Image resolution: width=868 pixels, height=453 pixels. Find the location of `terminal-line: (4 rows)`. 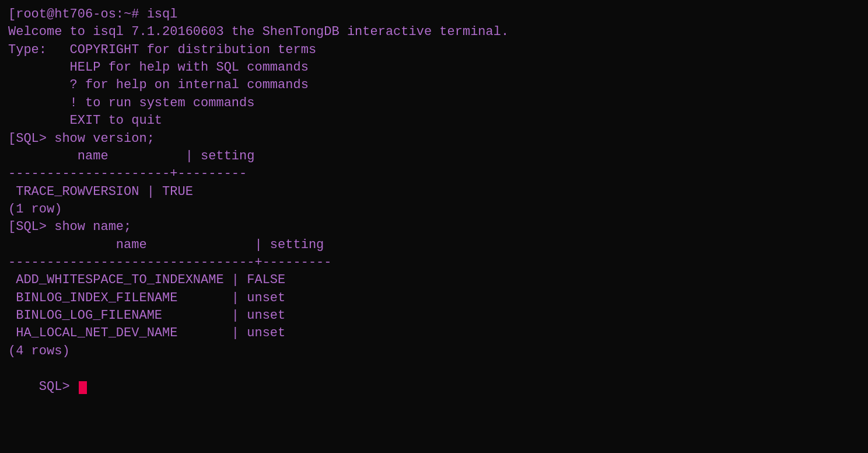

terminal-line: (4 rows) is located at coordinates (434, 351).